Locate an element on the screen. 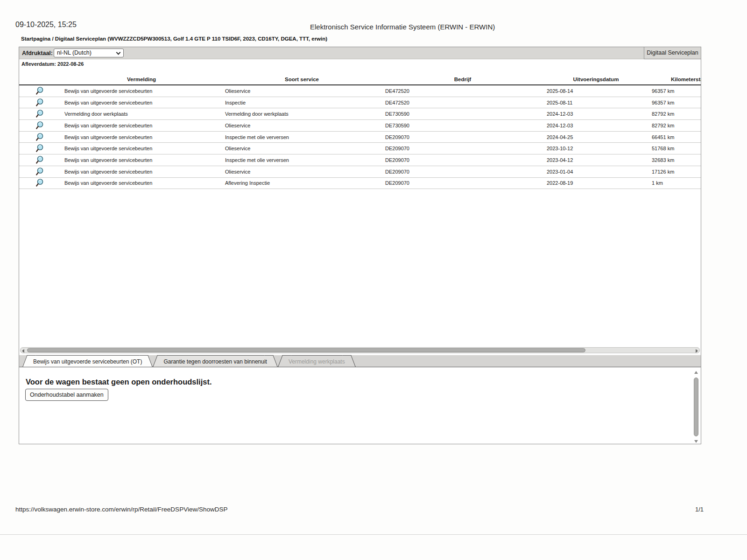 The image size is (747, 560). digitaal-serviceplan-label: Digitaal Serviceplan is located at coordinates (672, 53).